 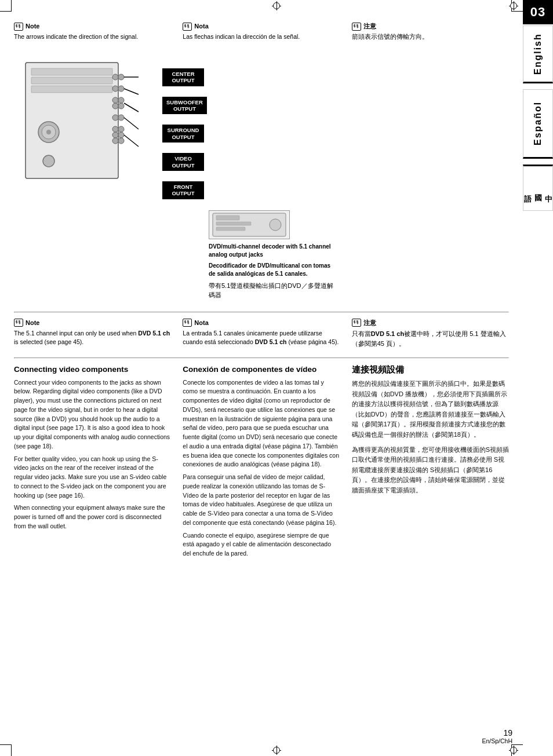 I want to click on nota-es-header: Nota, so click(x=261, y=27).